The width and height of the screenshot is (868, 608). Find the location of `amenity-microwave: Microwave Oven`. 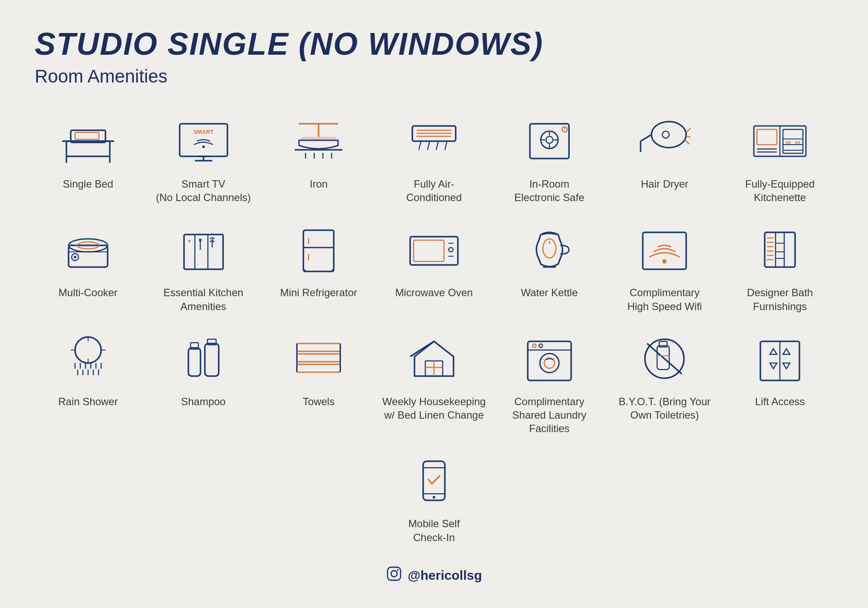

amenity-microwave: Microwave Oven is located at coordinates (434, 267).